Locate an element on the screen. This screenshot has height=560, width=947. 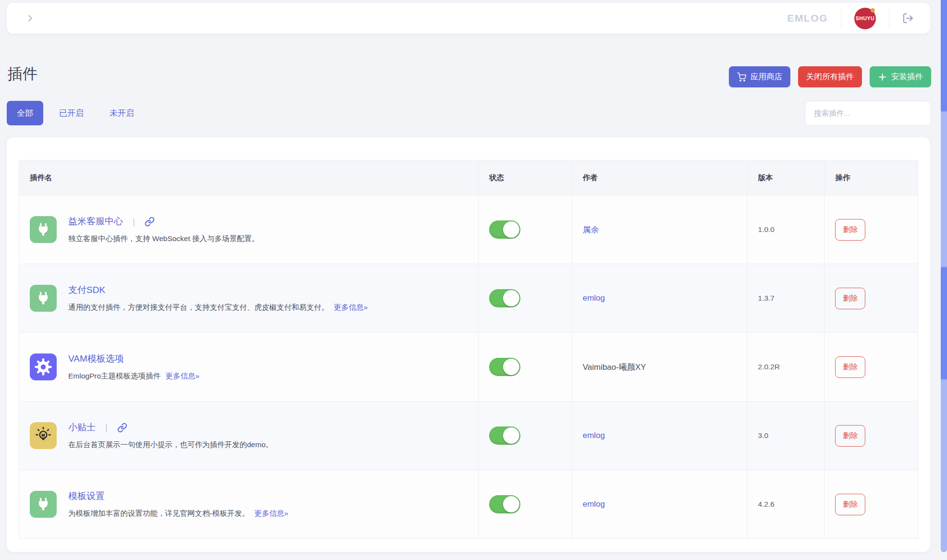
table-header-row: 插件名状态作者版本操作 is located at coordinates (469, 178).